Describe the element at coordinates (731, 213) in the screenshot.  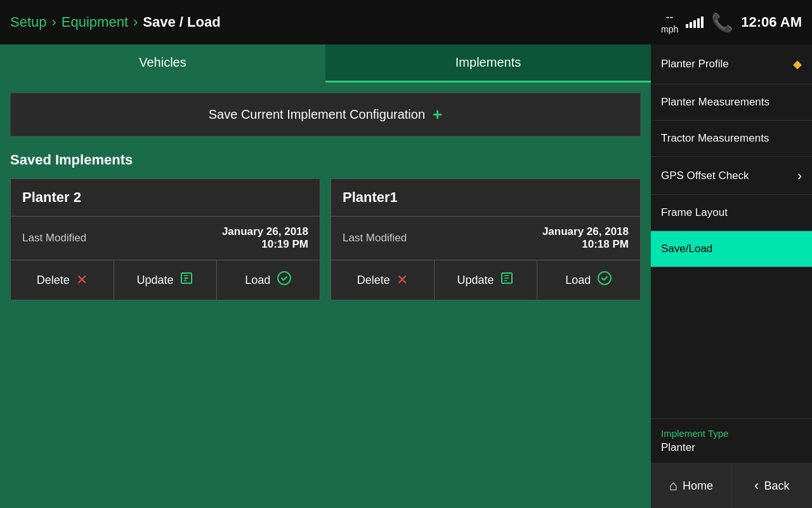
I see `sidebar-item-frame-layout: Frame Layout` at that location.